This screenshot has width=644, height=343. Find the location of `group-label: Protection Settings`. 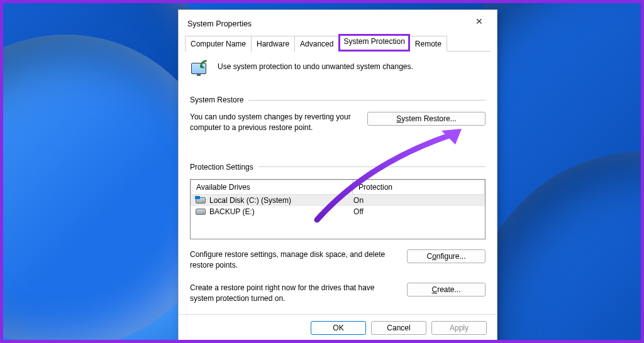

group-label: Protection Settings is located at coordinates (221, 167).